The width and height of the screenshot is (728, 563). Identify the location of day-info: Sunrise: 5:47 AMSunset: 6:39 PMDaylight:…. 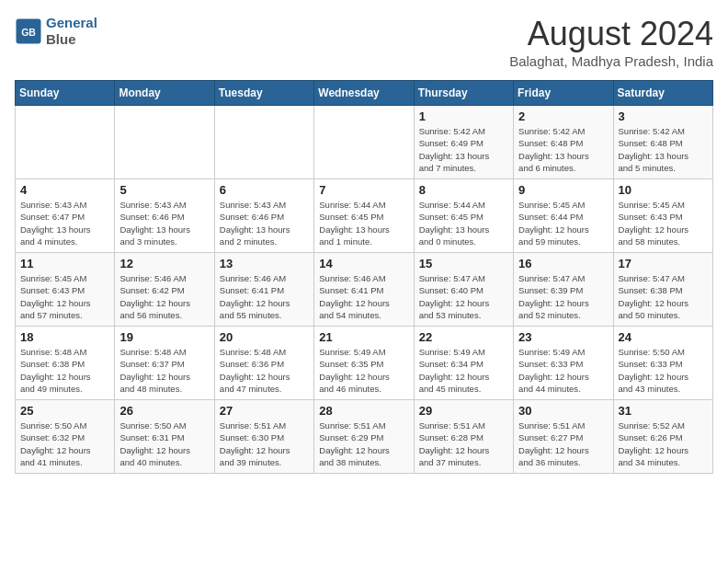
(563, 296).